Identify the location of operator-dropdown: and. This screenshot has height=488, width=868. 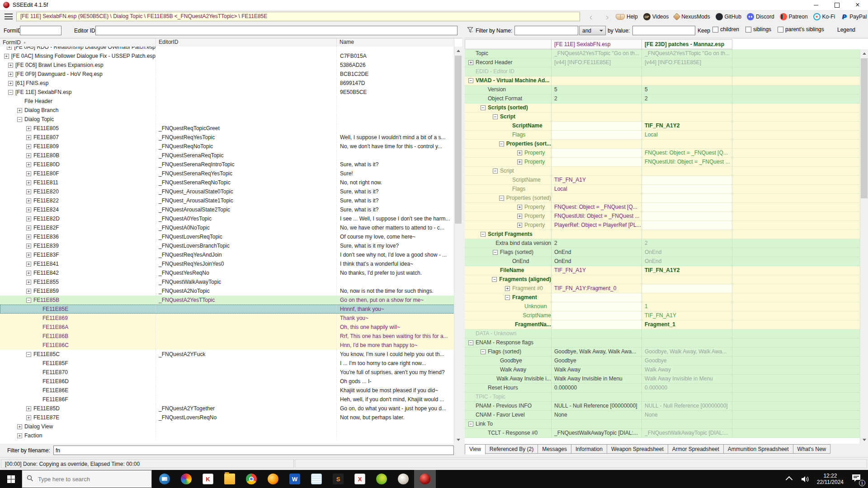
(592, 31).